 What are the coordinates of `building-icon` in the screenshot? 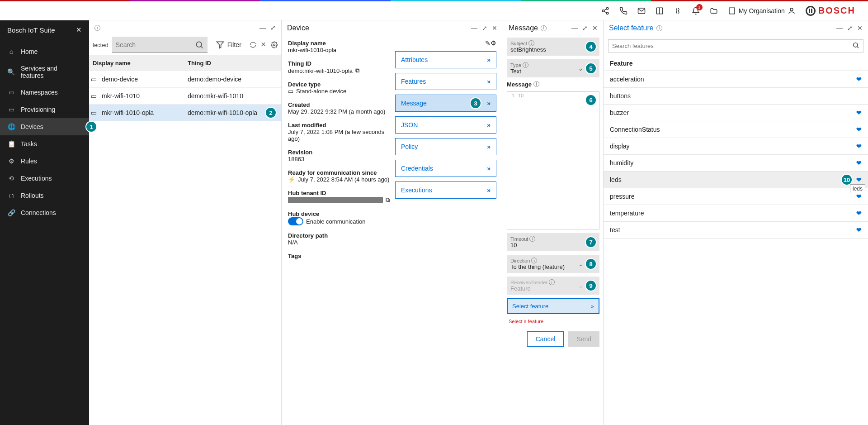 It's located at (732, 11).